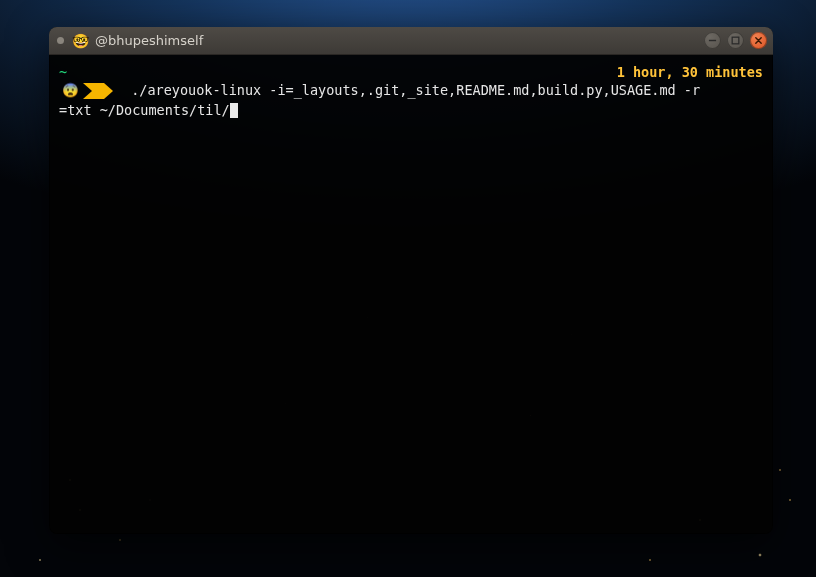  What do you see at coordinates (411, 110) in the screenshot?
I see `command-continuation: =txt ~/Documents/til/` at bounding box center [411, 110].